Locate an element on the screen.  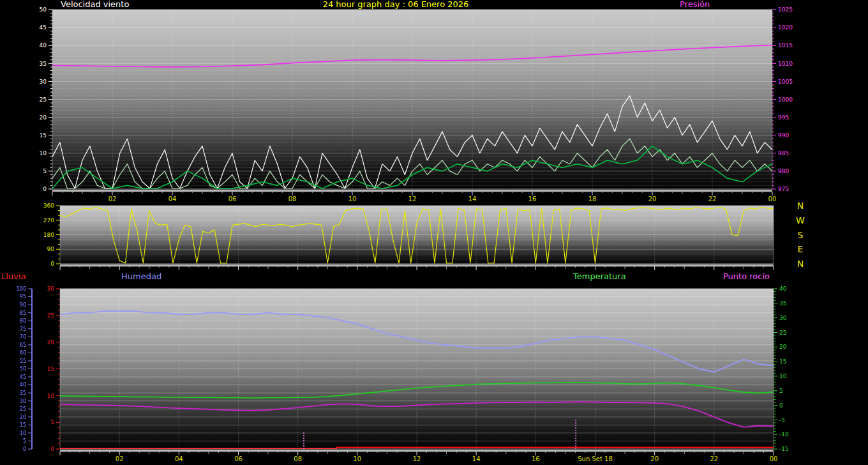
svg-text: 75 is located at coordinates (23, 330).